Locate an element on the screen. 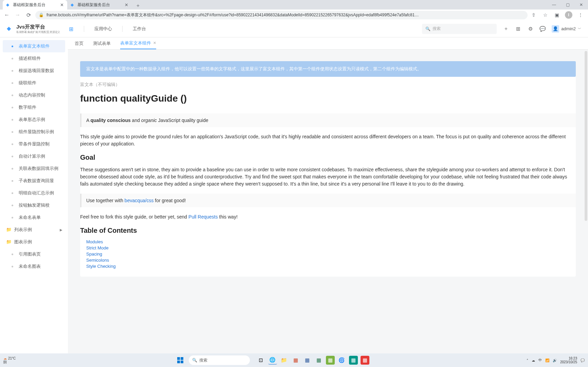 Image resolution: width=588 pixels, height=367 pixels. sidebar-item: 关联表数据回填示例 is located at coordinates (34, 169).